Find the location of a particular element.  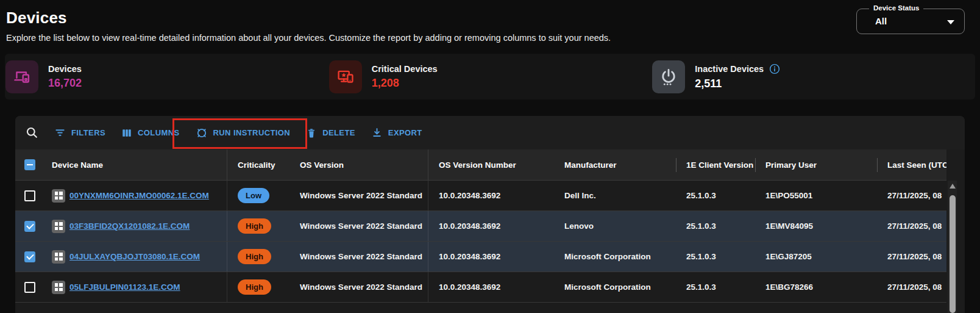

table-row: 04JULXAYQBJOJT03080.1E.COM High Windows … is located at coordinates (481, 257).